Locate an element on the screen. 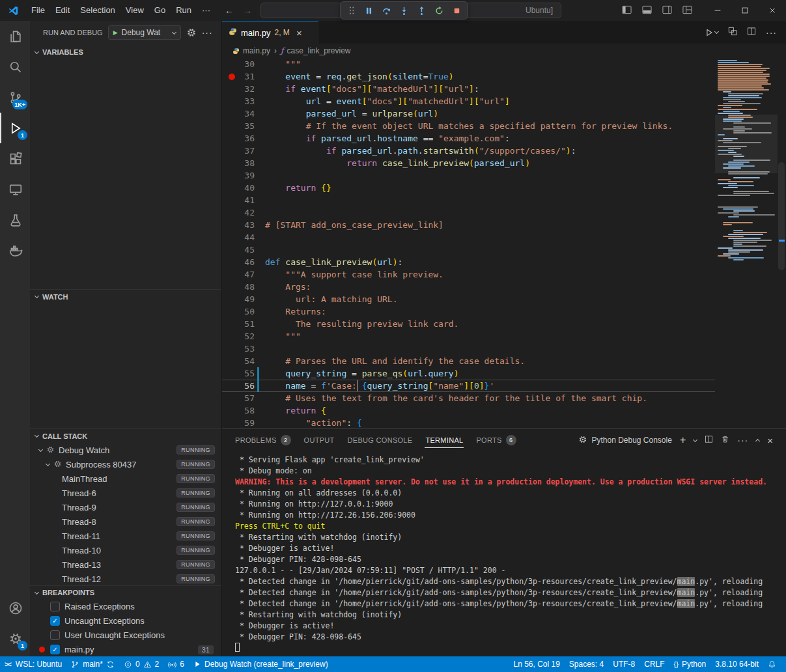  tab-main-py: main.py 2, M × is located at coordinates (270, 33).